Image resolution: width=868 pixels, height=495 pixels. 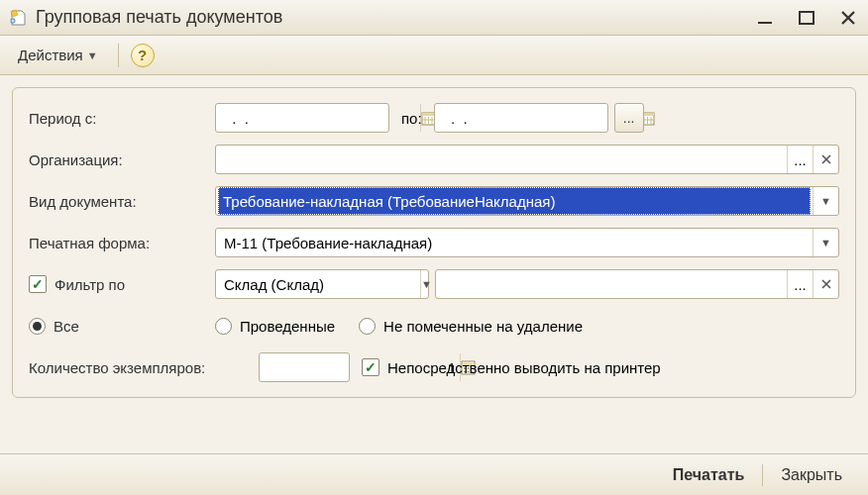 What do you see at coordinates (122, 327) in the screenshot?
I see `radio-all-wrapper: Все` at bounding box center [122, 327].